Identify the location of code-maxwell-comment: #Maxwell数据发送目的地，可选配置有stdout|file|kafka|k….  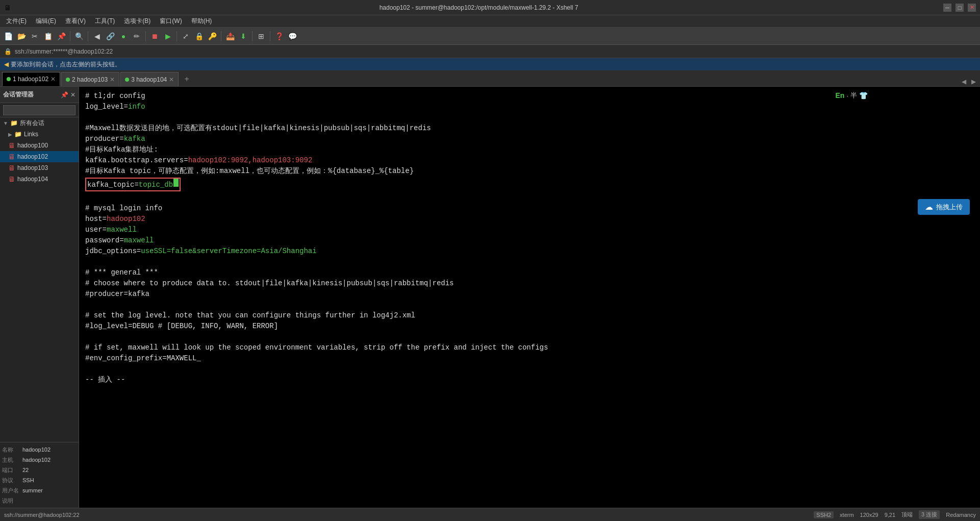
(258, 129).